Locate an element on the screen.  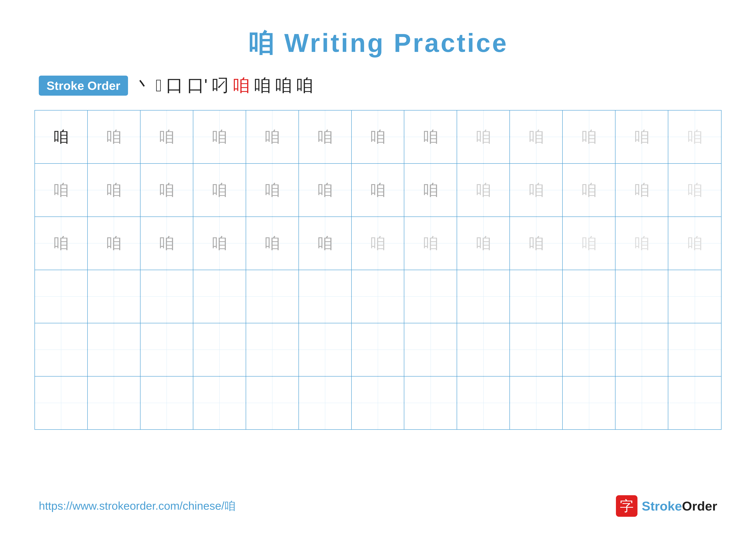
cell-char-0-10: 咱 is located at coordinates (589, 137).